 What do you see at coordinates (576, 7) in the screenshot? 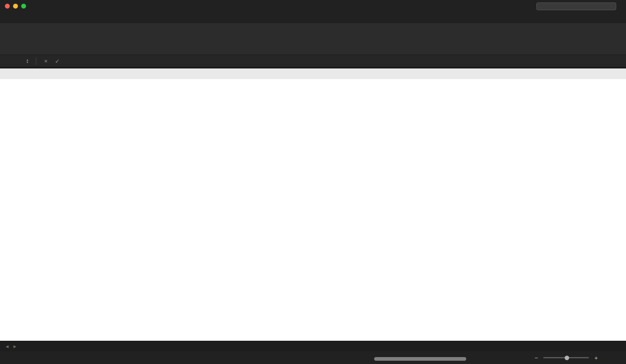
I see `search-box` at bounding box center [576, 7].